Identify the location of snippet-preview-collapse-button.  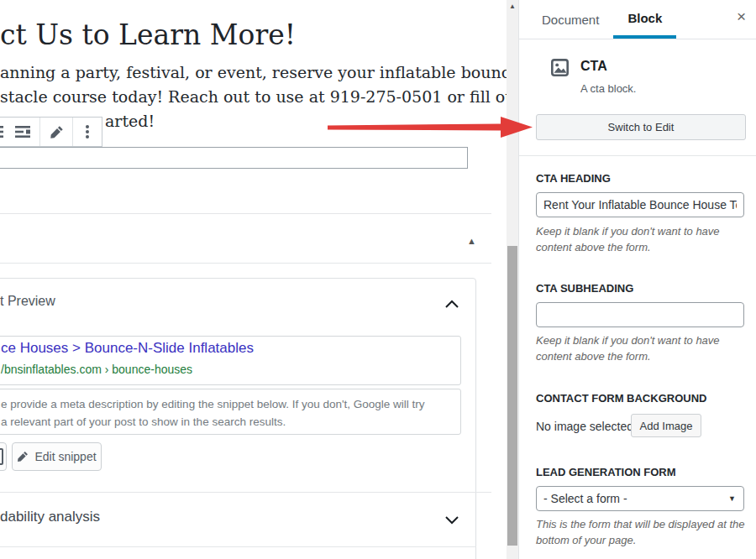
(452, 304).